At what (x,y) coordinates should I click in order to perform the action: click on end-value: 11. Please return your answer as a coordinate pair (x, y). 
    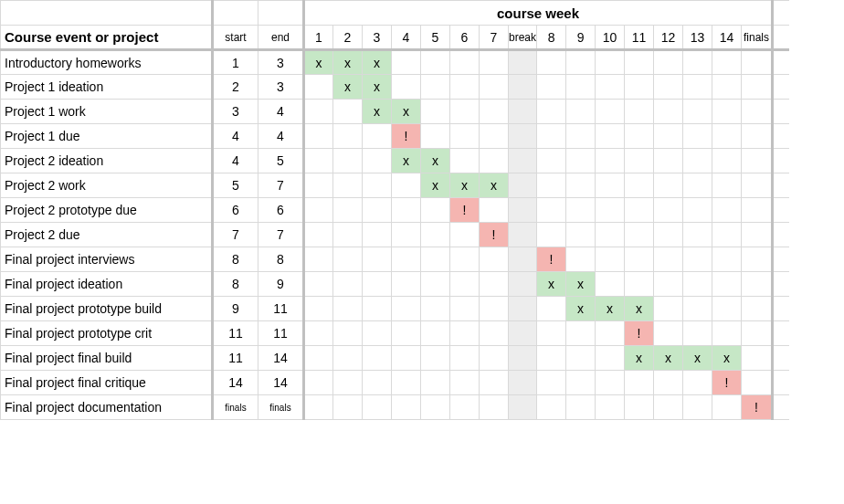
    Looking at the image, I should click on (281, 309).